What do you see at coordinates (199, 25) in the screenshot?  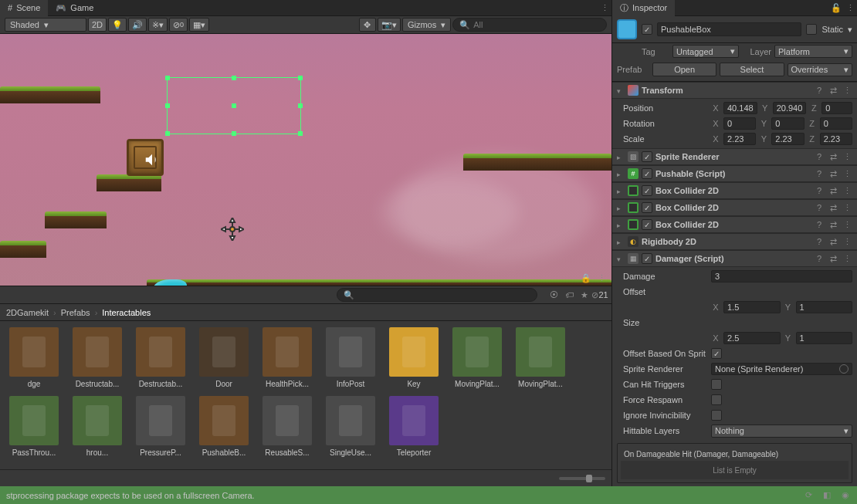 I see `grid-dropdown: ▦▾` at bounding box center [199, 25].